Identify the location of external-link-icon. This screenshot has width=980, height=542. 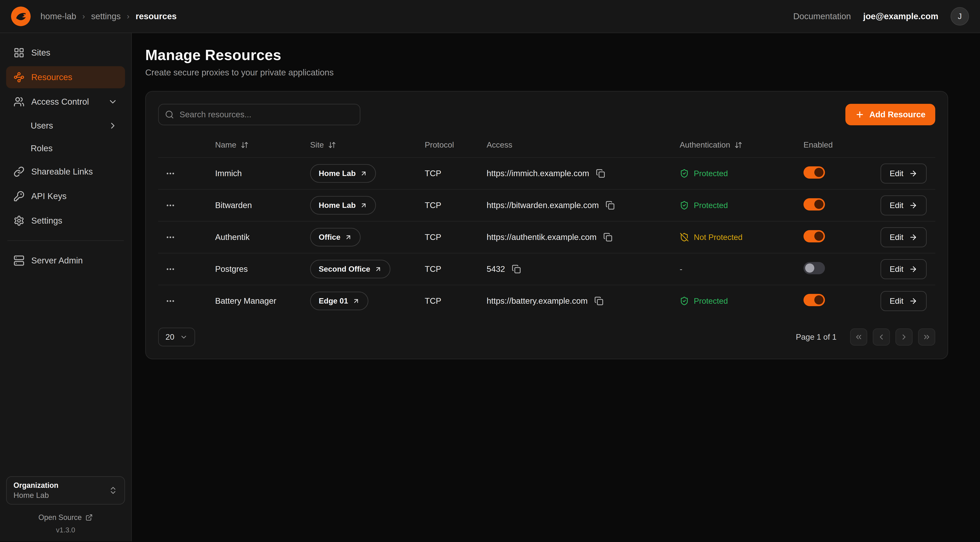
(89, 518).